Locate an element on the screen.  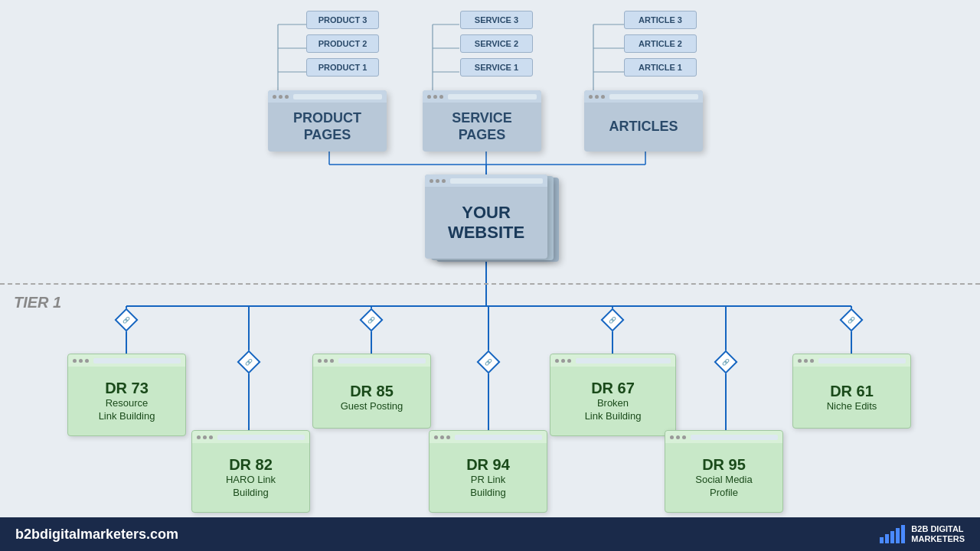
website-label: YOUR WEBSITE is located at coordinates (486, 223).